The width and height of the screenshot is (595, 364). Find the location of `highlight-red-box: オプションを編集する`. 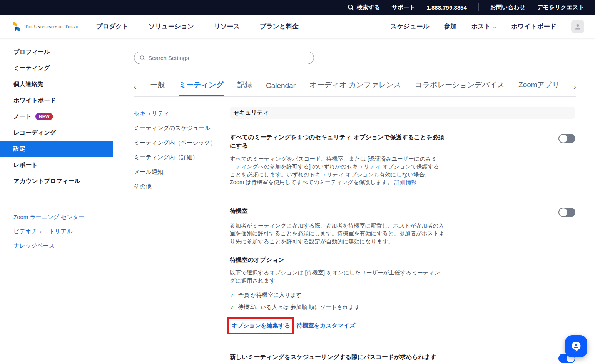

highlight-red-box: オプションを編集する is located at coordinates (261, 326).